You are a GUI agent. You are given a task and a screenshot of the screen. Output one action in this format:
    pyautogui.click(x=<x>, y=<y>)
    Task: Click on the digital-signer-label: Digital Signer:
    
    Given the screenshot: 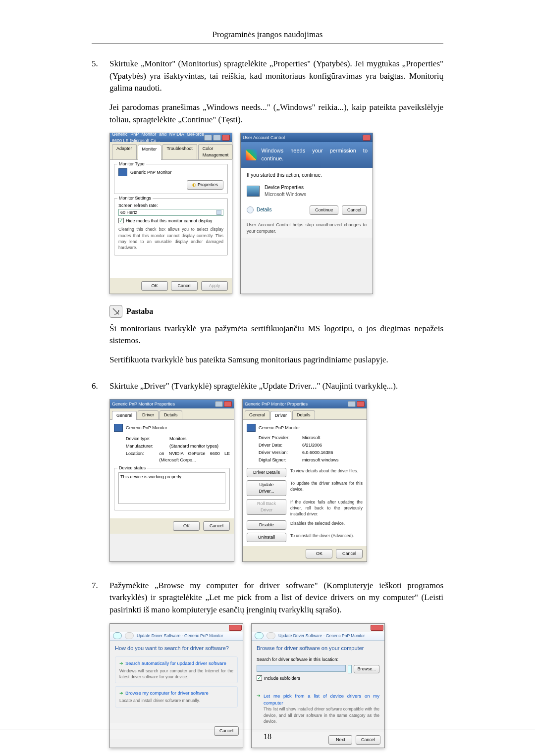 What is the action you would take?
    pyautogui.click(x=278, y=460)
    